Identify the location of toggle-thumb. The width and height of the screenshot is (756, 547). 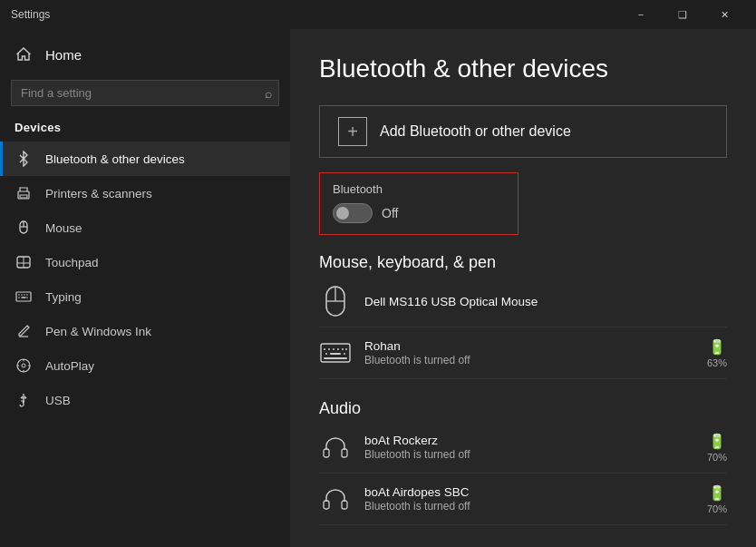
(343, 213).